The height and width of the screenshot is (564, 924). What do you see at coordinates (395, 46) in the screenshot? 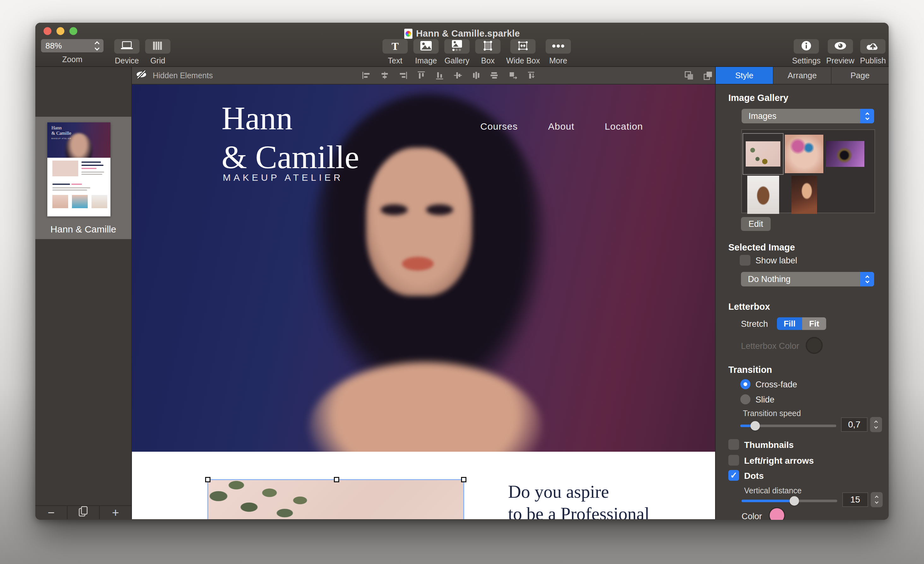
I see `text-icon: T` at bounding box center [395, 46].